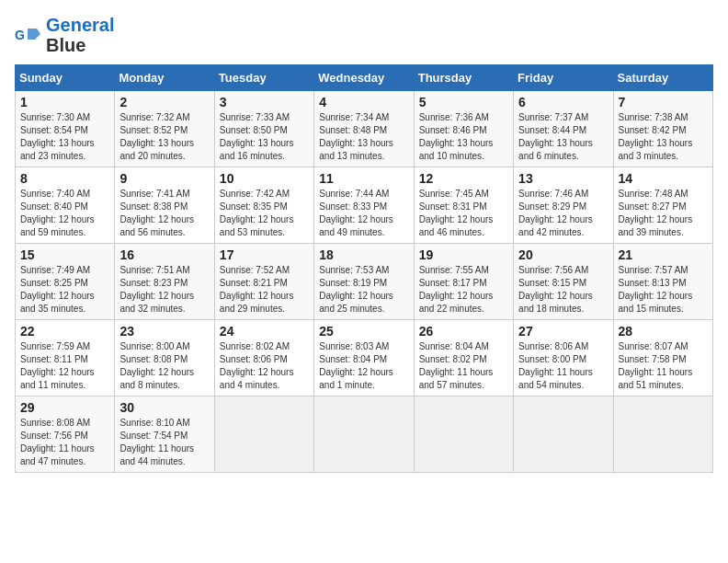 This screenshot has width=728, height=563. Describe the element at coordinates (265, 178) in the screenshot. I see `day-number: 10` at that location.